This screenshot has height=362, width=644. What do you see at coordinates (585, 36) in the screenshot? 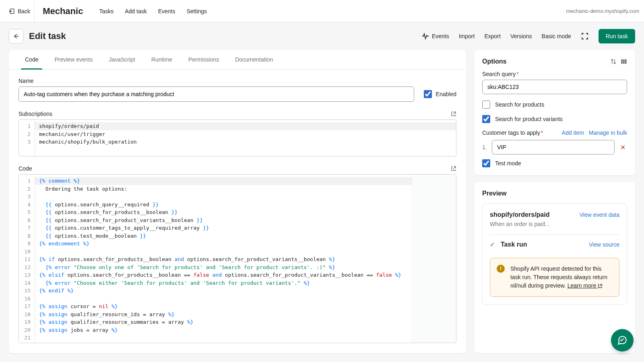
I see `fullscreen-button` at bounding box center [585, 36].